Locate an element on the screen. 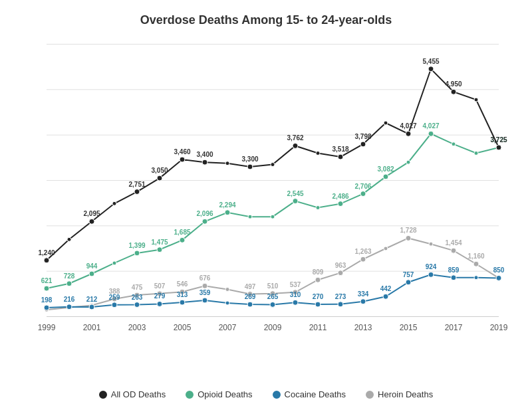  svg-text: 1,263 is located at coordinates (363, 251).